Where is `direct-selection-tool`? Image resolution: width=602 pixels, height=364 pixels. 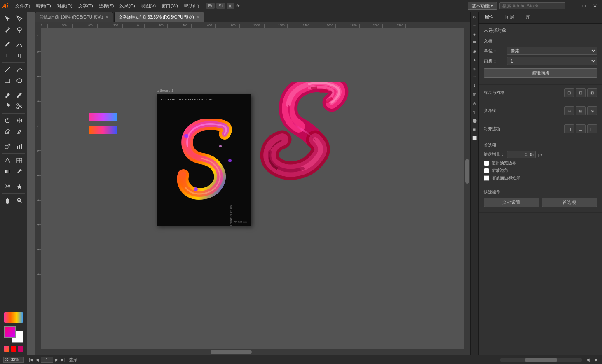
direct-selection-tool is located at coordinates (19, 19).